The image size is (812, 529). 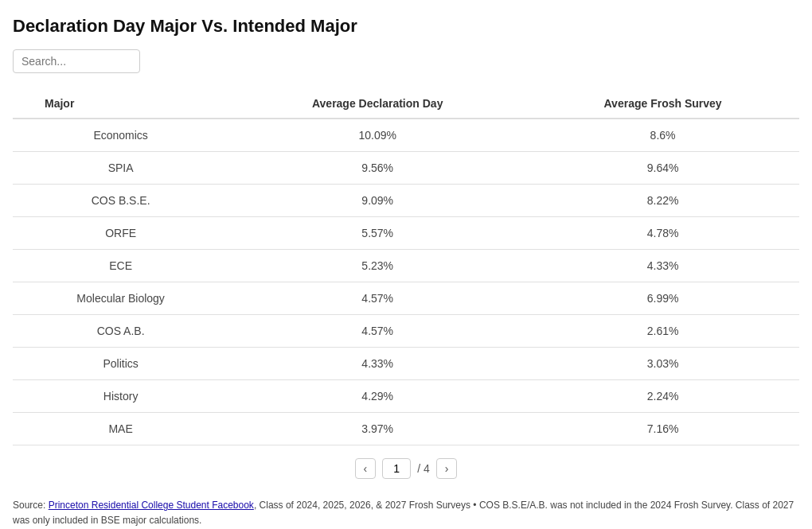 What do you see at coordinates (121, 430) in the screenshot?
I see `cell-major: MAE` at bounding box center [121, 430].